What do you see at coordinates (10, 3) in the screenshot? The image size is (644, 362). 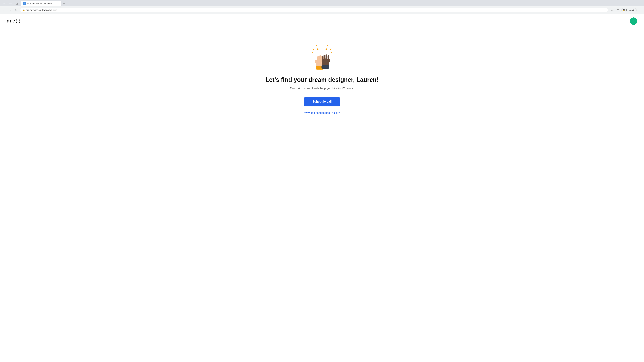 I see `window-controls: × — □` at bounding box center [10, 3].